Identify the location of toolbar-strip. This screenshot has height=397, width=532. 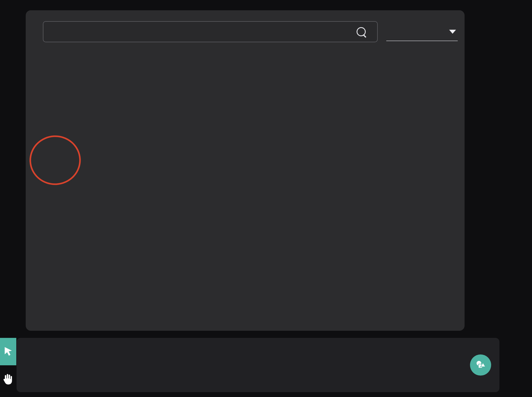
(258, 365).